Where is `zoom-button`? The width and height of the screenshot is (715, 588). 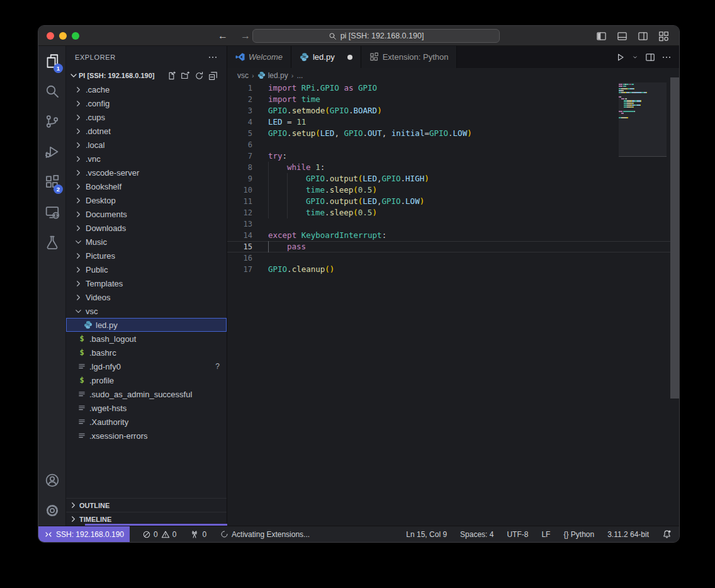
zoom-button is located at coordinates (76, 36).